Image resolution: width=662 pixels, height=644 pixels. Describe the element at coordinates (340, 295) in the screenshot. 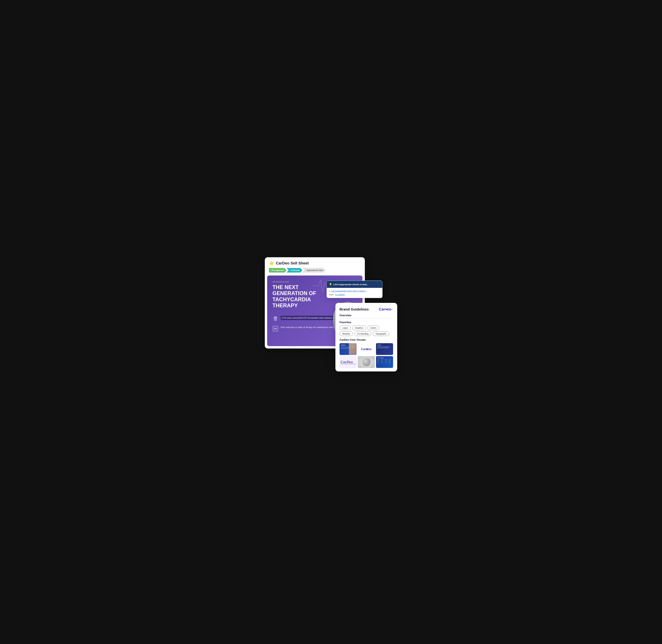

I see `tooltip-from-link: CL-000054` at that location.